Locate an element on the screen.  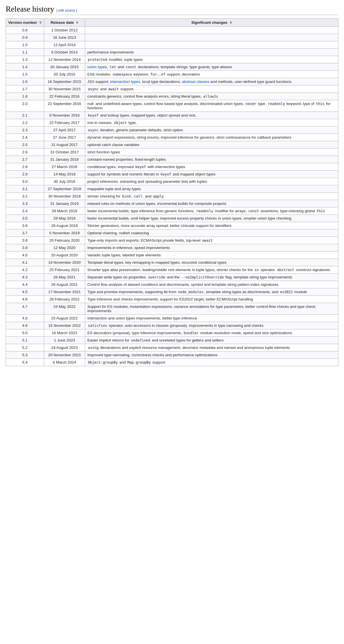
column-header-date: Release date ⇅ is located at coordinates (64, 23).